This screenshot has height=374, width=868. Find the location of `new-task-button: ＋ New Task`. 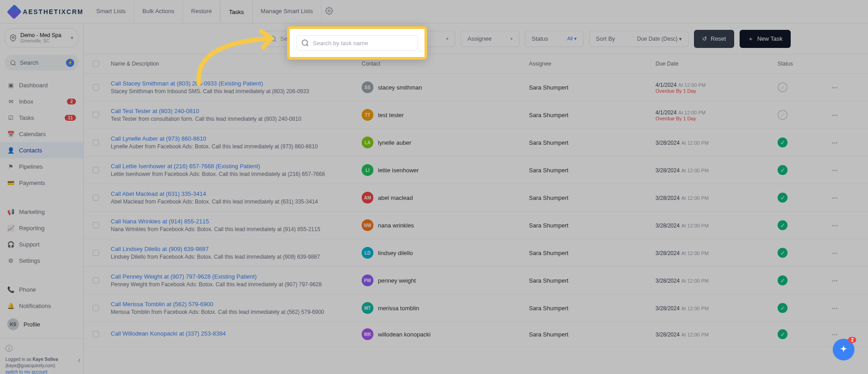

new-task-button: ＋ New Task is located at coordinates (765, 39).